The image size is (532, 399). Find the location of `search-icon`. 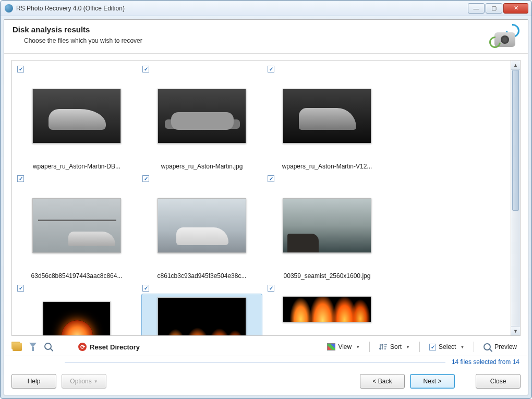

search-icon is located at coordinates (49, 347).